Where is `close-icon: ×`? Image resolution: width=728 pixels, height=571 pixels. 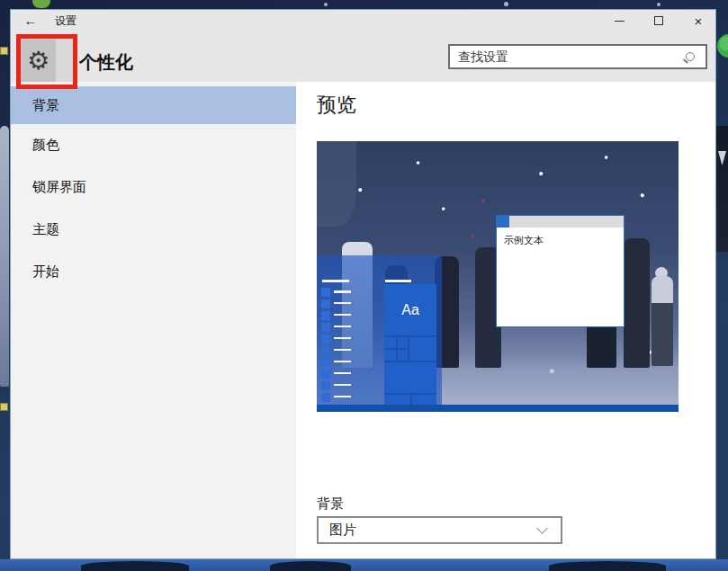 close-icon: × is located at coordinates (698, 22).